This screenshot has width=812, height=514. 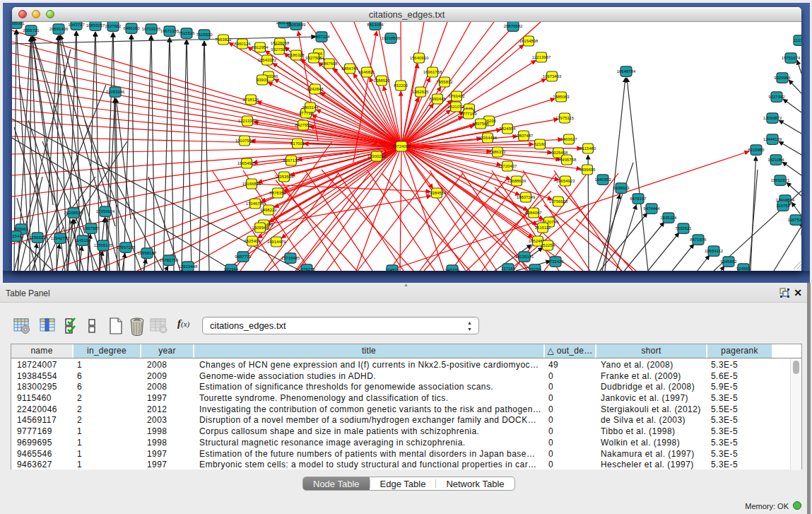 I want to click on svg-text: 6479197, so click(x=638, y=199).